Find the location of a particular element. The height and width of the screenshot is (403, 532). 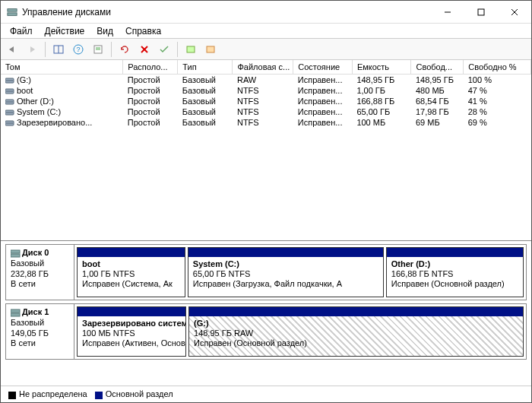

cell: 47 % is located at coordinates (497, 90).